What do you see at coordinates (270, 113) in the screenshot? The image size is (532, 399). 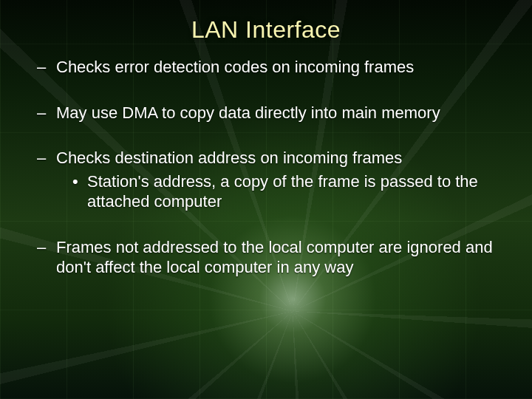 I see `list-item: May use DMA to copy data directly into m…` at bounding box center [270, 113].